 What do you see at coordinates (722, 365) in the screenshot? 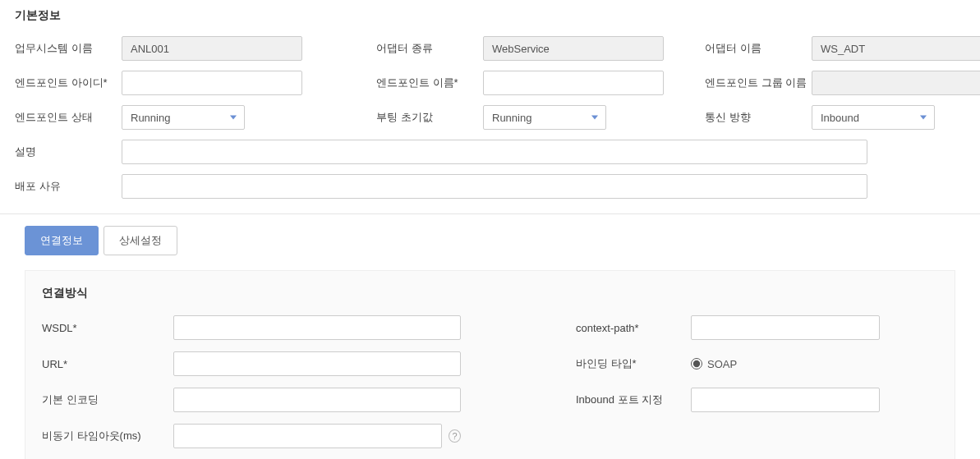
I see `soap-radio-label: SOAP` at bounding box center [722, 365].